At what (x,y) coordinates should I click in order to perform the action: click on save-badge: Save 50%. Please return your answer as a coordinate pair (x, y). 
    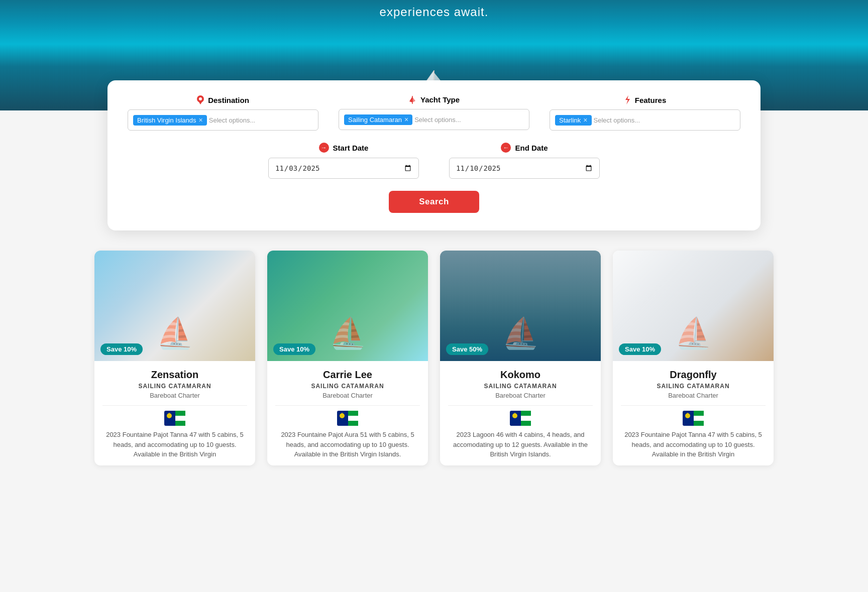
    Looking at the image, I should click on (467, 349).